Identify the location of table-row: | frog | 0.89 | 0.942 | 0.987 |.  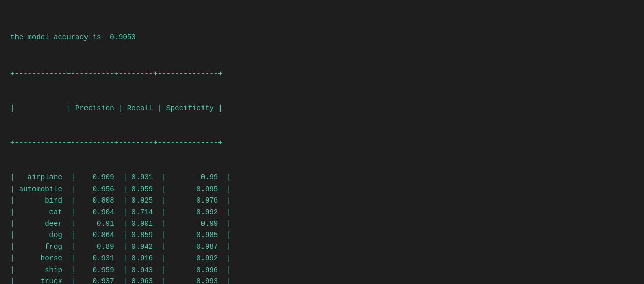
(322, 247).